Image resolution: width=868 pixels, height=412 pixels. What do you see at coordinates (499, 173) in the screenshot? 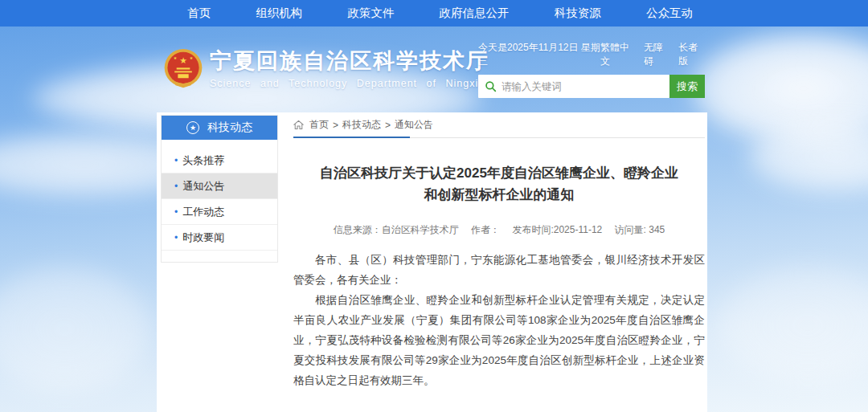
I see `article-title-line1: 自治区科技厅关于认定2025年度自治区雏鹰企业、瞪羚企业` at bounding box center [499, 173].